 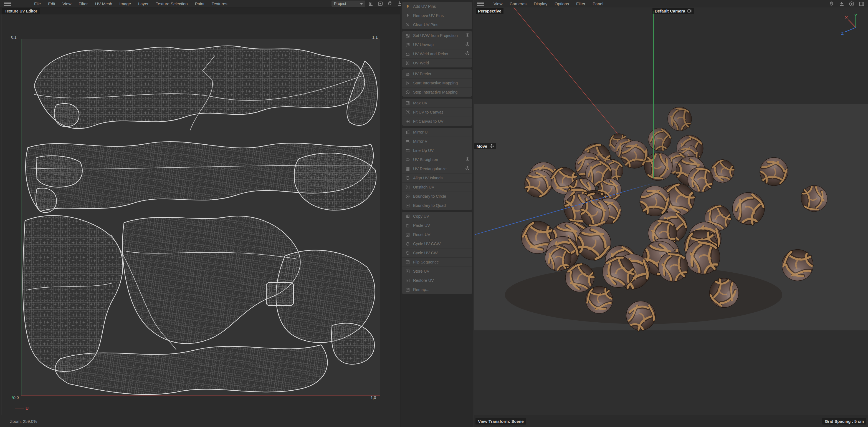 I want to click on vp-menu-panel: Panel, so click(x=598, y=4).